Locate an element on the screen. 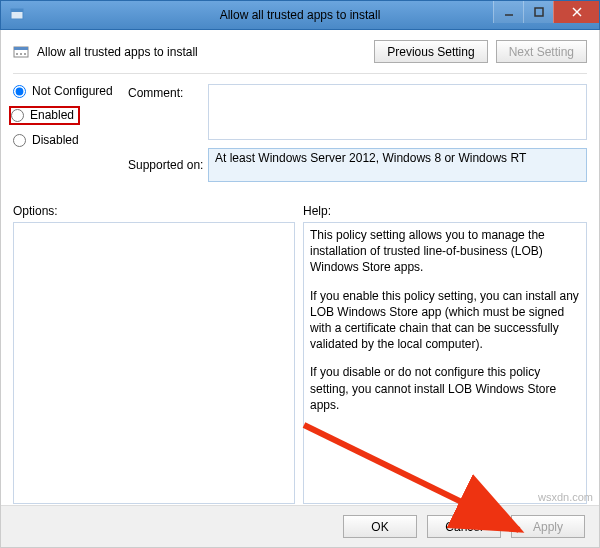 This screenshot has width=600, height=548. maximize-button is located at coordinates (538, 12).